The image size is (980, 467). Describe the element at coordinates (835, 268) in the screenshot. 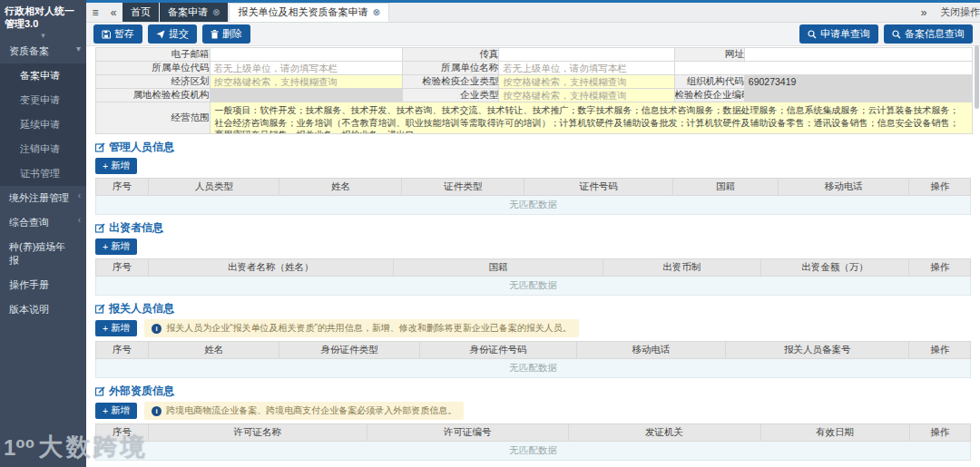

I see `col-header: 出资金额（万）` at that location.